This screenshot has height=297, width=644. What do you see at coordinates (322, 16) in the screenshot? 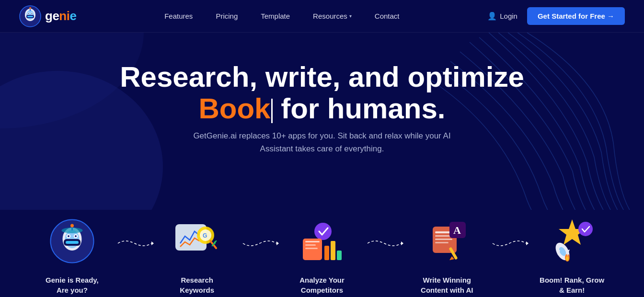
I see `navbar: genie Features Pricing Template Resource…` at bounding box center [322, 16].